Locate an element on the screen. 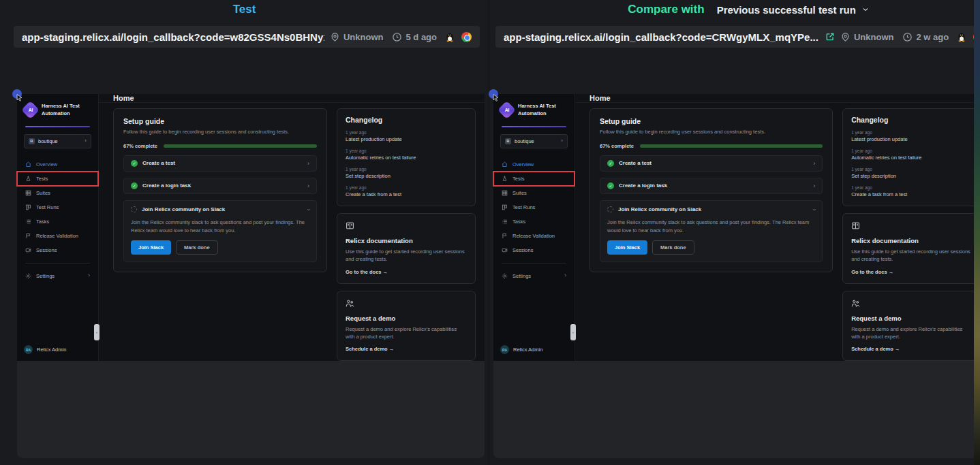 The image size is (980, 465). flask-icon is located at coordinates (504, 178).